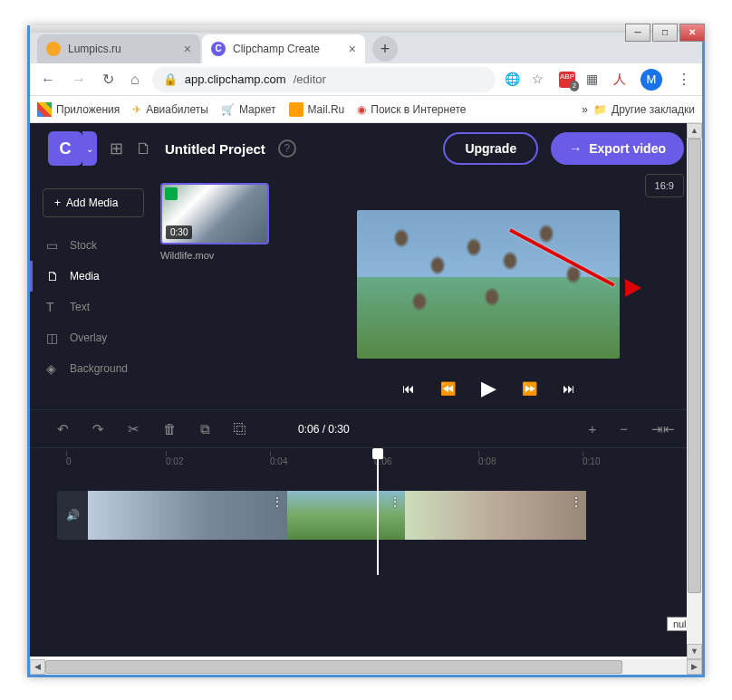 This screenshot has height=700, width=732. Describe the element at coordinates (366, 48) in the screenshot. I see `tab-strip: Lumpics.ru × C Clipchamp Create × +` at that location.